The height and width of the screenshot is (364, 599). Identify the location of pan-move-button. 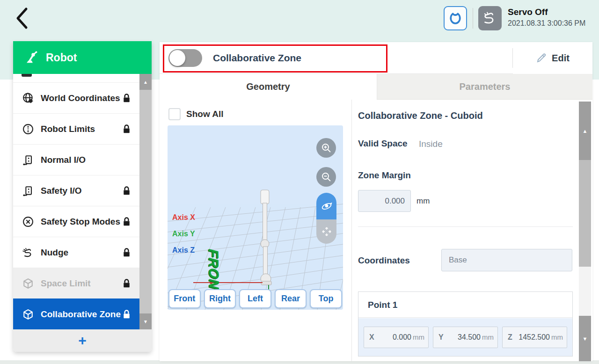
(327, 232).